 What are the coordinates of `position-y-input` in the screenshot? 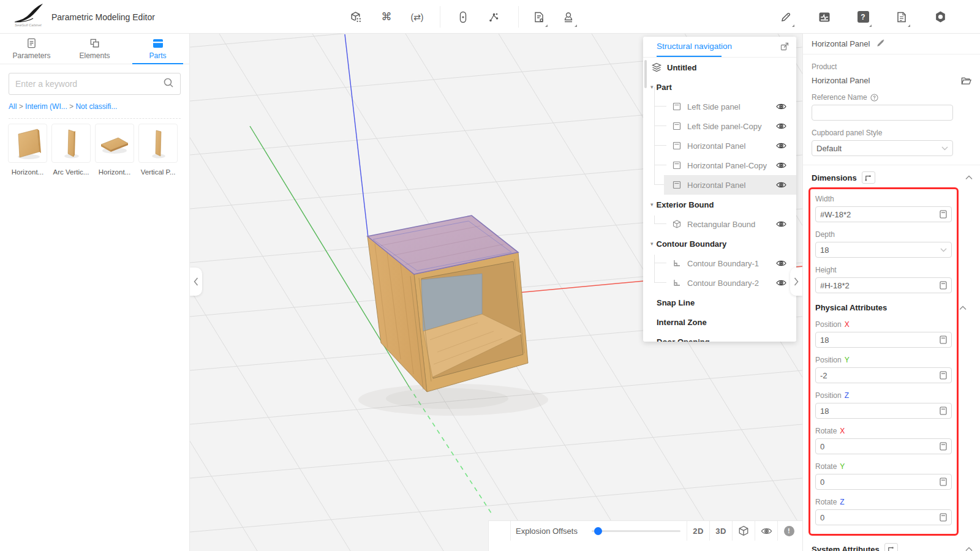 It's located at (878, 376).